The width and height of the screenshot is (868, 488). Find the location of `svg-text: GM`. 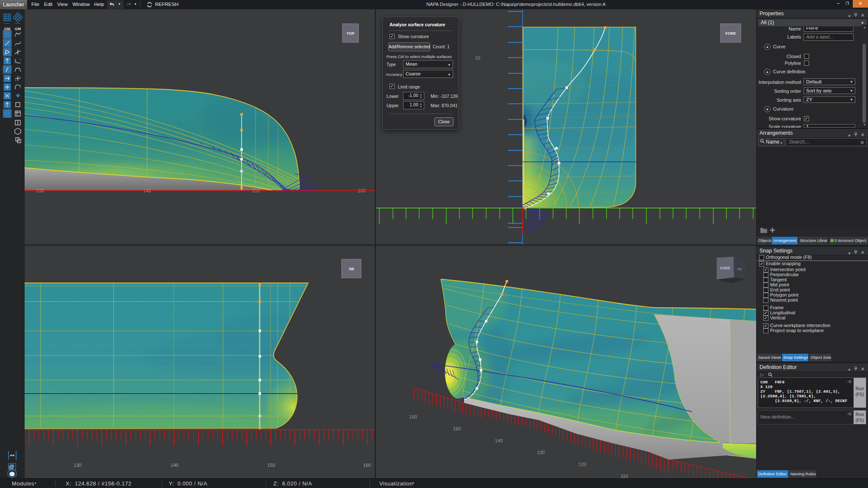

svg-text: GM is located at coordinates (18, 29).